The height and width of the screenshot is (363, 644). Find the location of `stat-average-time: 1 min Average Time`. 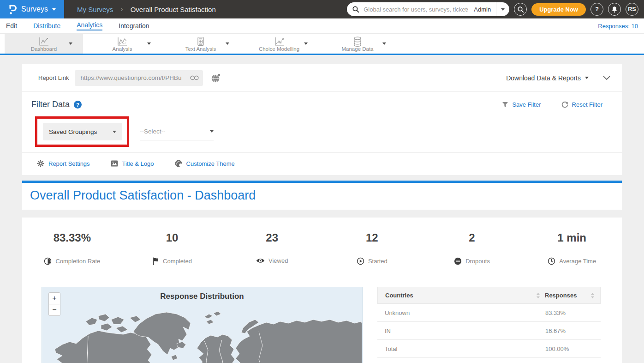

stat-average-time: 1 min Average Time is located at coordinates (572, 248).